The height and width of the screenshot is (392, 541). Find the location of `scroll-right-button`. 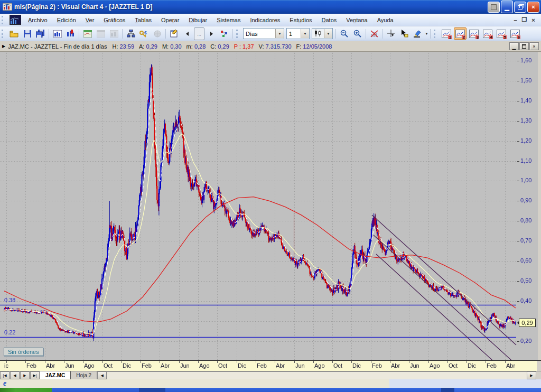

scroll-right-button is located at coordinates (211, 34).